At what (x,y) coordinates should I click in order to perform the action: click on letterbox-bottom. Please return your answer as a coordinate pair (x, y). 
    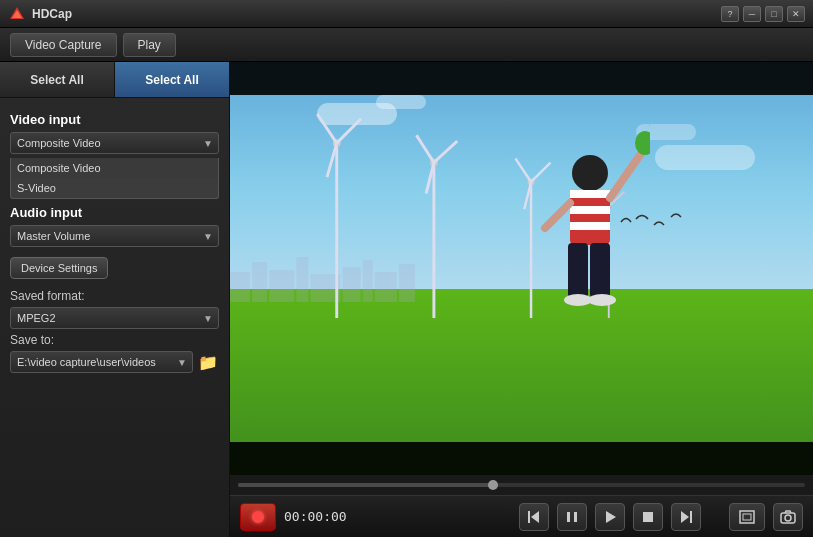
    Looking at the image, I should click on (522, 458).